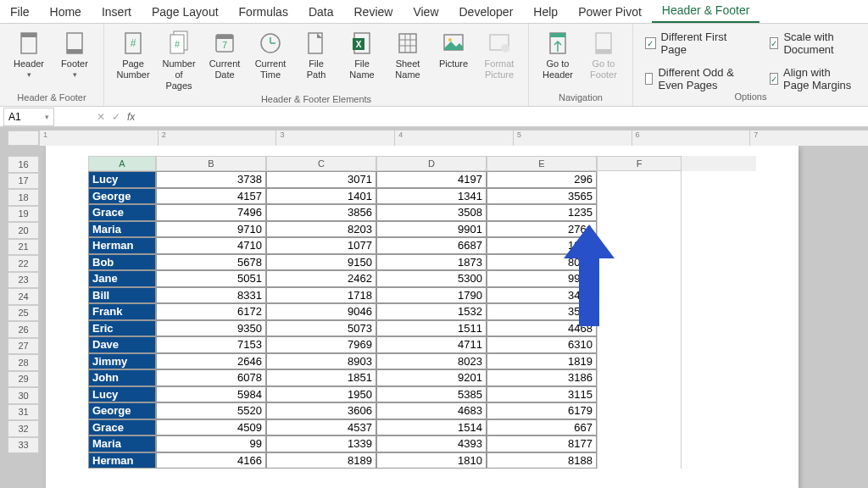  What do you see at coordinates (211, 362) in the screenshot?
I see `data-cell: 2646` at bounding box center [211, 362].